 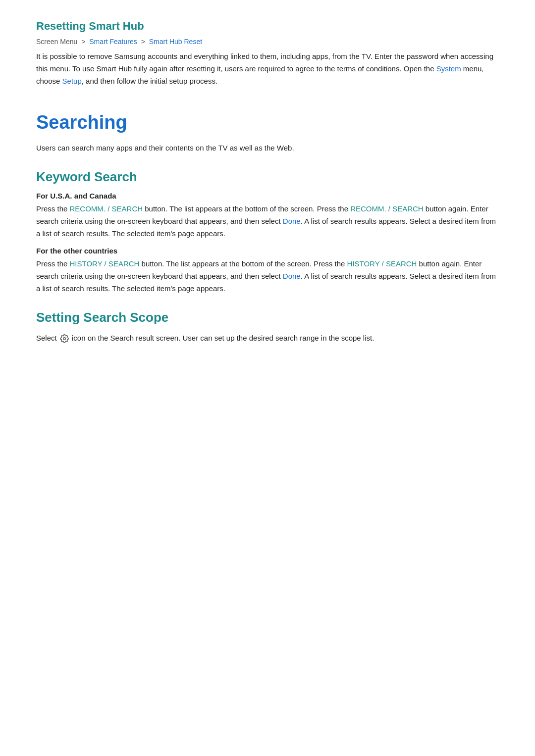 I want to click on history-search-2: HISTORY / SEARCH, so click(x=382, y=263).